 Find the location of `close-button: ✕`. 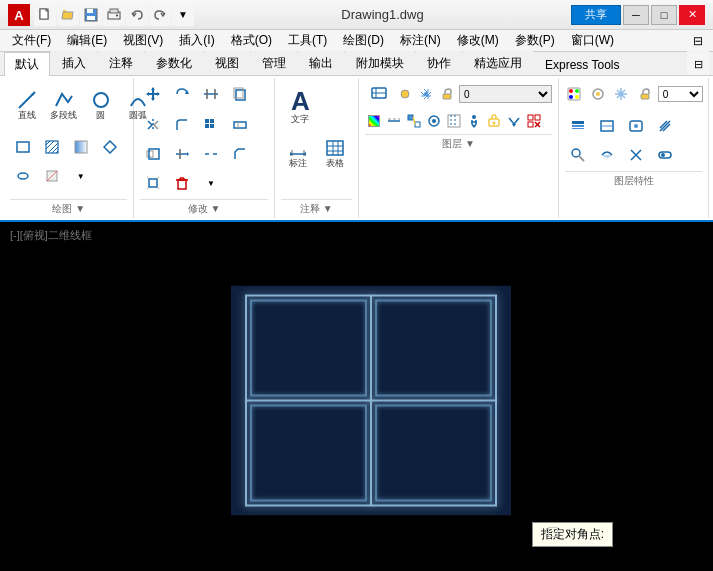

close-button: ✕ is located at coordinates (692, 15).